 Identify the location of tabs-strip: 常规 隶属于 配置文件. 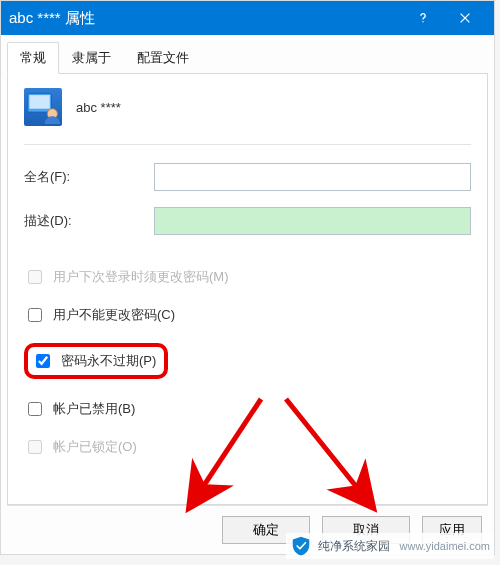
(248, 58).